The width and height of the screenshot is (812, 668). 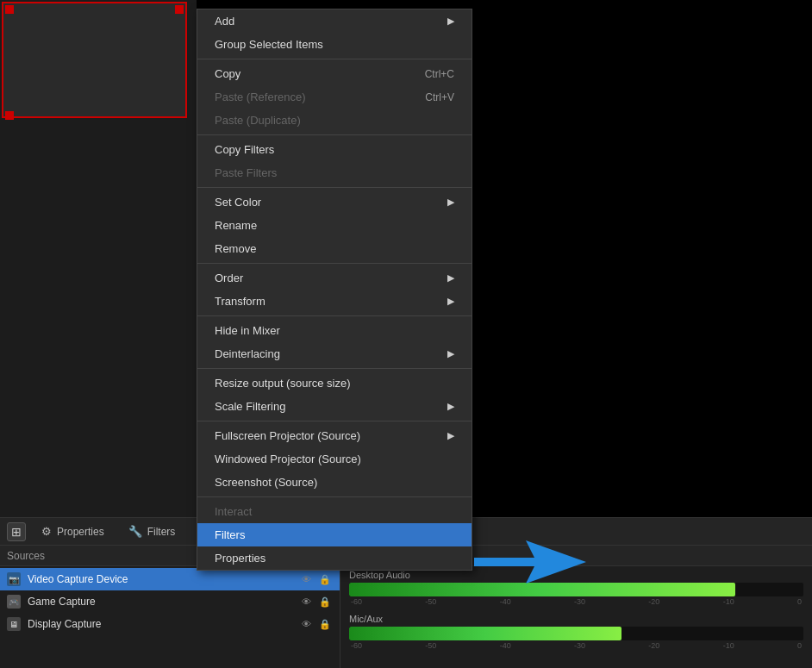 I want to click on lock-btn-video-capture: 🔒, so click(x=325, y=579).